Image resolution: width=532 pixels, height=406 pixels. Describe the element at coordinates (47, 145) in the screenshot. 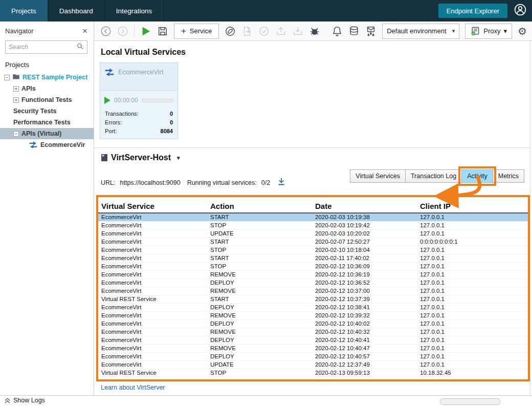

I see `sidebar-item-ecommercevir: EcommerceVir` at that location.